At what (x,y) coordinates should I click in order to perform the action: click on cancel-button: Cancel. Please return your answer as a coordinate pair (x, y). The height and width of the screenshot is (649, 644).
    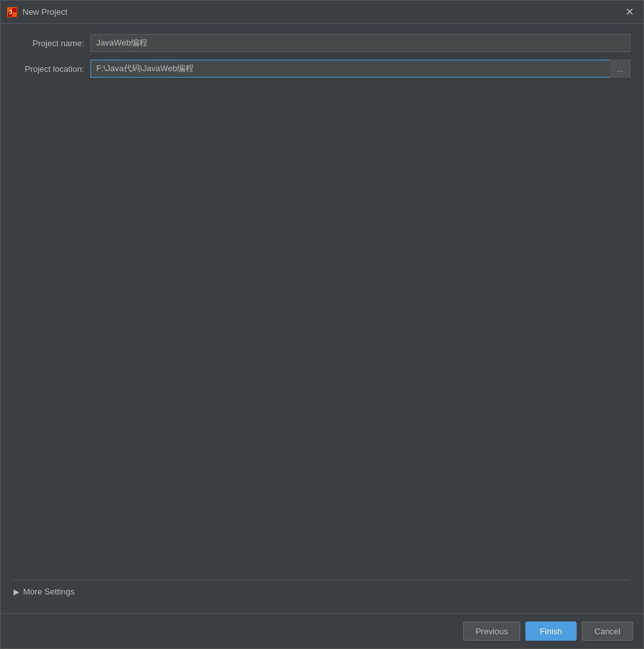
    Looking at the image, I should click on (607, 631).